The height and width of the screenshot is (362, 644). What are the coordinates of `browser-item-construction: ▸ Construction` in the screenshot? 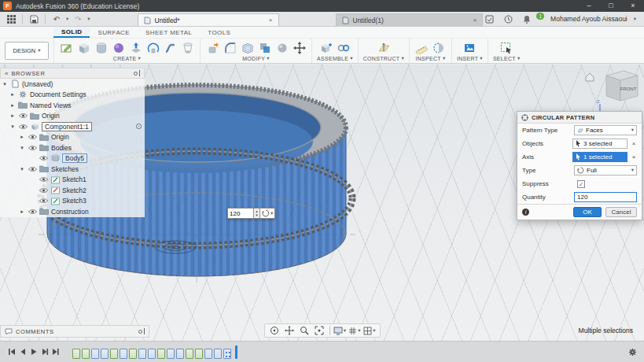 It's located at (72, 212).